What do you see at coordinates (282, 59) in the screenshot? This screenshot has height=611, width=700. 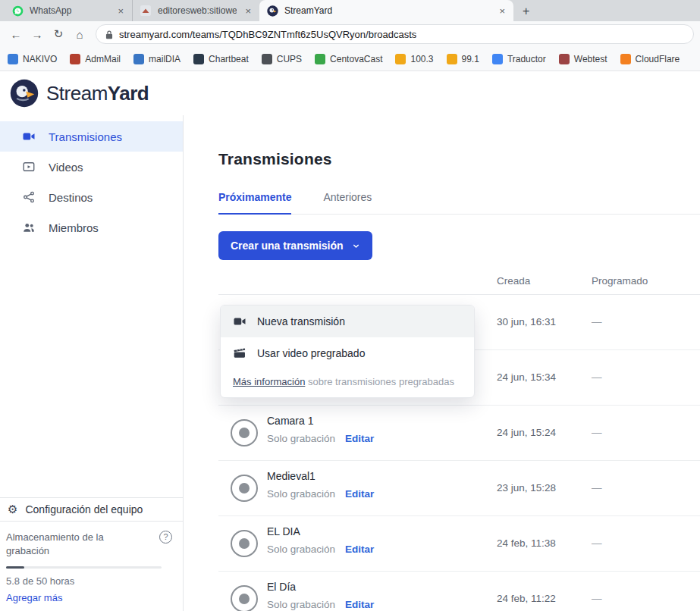 I see `bookmark: CUPS` at bounding box center [282, 59].